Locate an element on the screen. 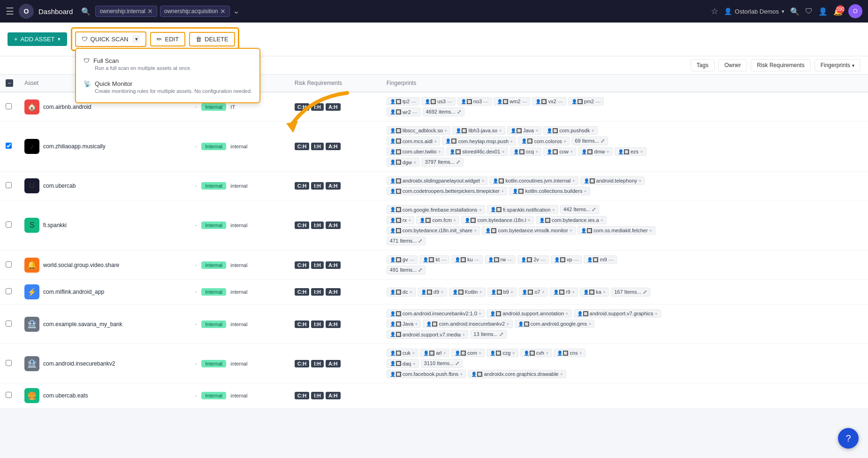  fp-tag: 👤🔲 ezs + is located at coordinates (631, 152).